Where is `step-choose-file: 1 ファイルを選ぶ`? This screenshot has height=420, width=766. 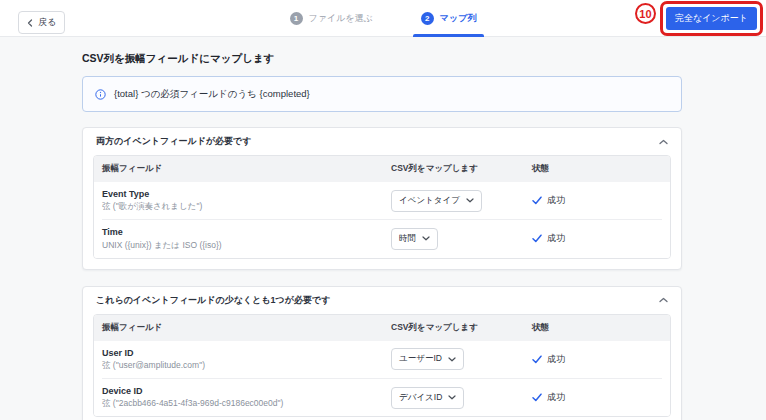 step-choose-file: 1 ファイルを選ぶ is located at coordinates (332, 18).